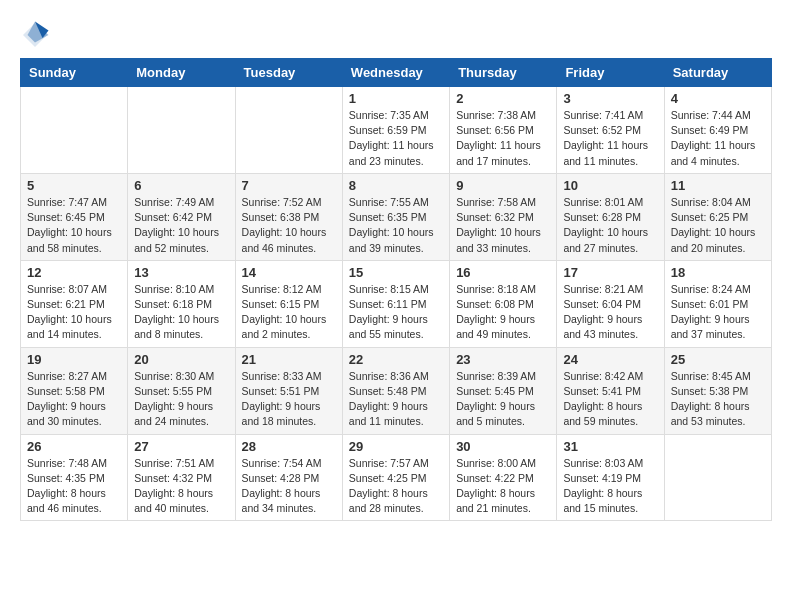  What do you see at coordinates (74, 73) in the screenshot?
I see `weekday-header-sunday: Sunday` at bounding box center [74, 73].